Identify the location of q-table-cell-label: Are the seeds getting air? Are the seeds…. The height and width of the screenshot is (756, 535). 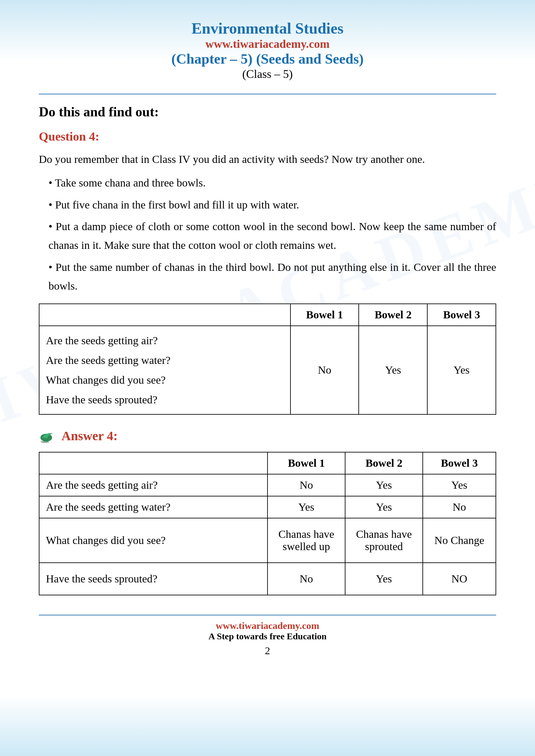
(165, 370).